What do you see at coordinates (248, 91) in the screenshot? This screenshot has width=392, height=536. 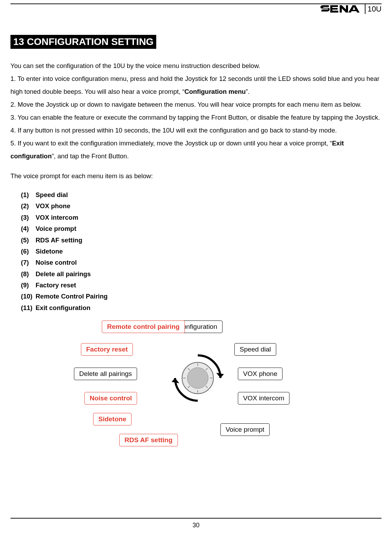 I see `intro-p1c: ”.` at bounding box center [248, 91].